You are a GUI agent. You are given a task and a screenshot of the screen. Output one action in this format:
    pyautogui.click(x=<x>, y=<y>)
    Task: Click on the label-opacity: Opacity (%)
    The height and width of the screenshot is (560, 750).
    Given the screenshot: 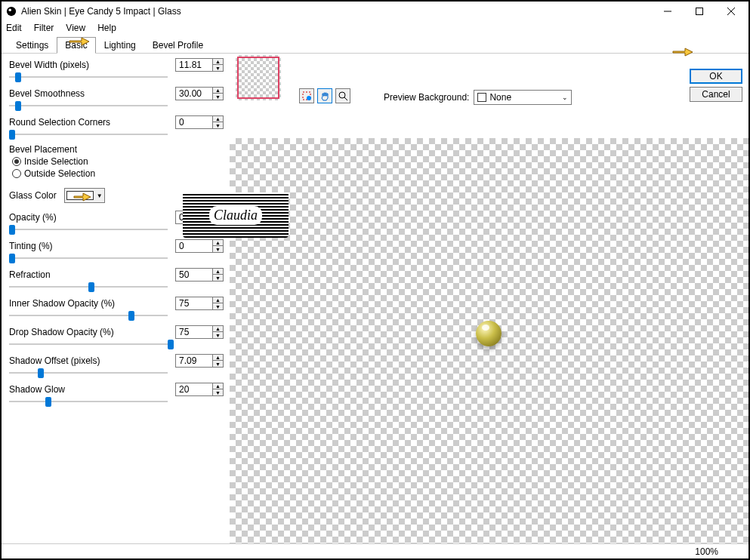 What is the action you would take?
    pyautogui.click(x=33, y=217)
    